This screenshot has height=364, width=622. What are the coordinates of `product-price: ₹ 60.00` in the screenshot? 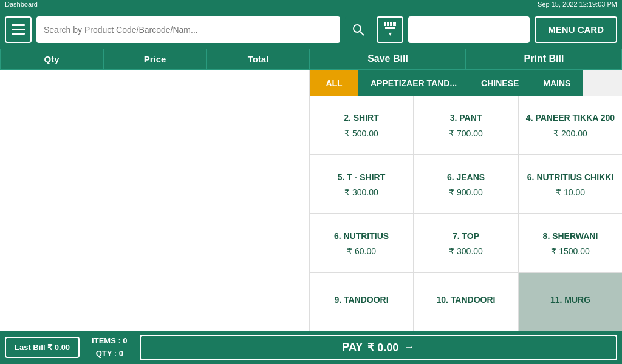 It's located at (361, 251).